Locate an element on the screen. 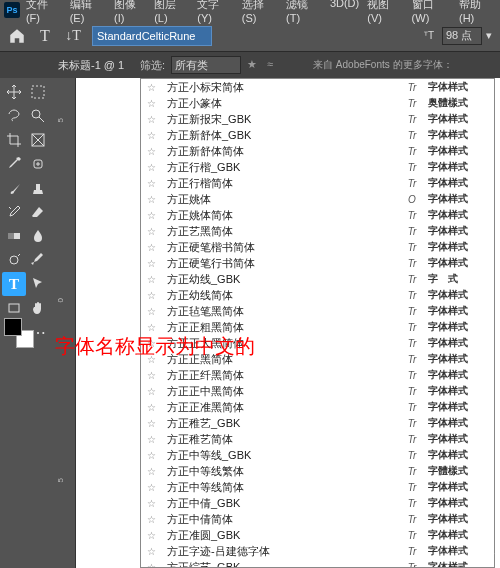 This screenshot has width=500, height=568. marquee-tool is located at coordinates (38, 92).